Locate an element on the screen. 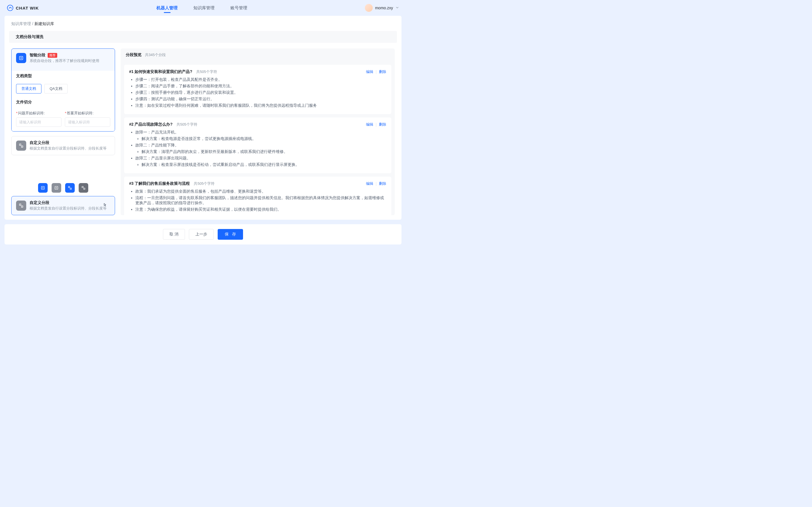 This screenshot has height=507, width=812. doc-type-qa: QA文档 is located at coordinates (56, 89).